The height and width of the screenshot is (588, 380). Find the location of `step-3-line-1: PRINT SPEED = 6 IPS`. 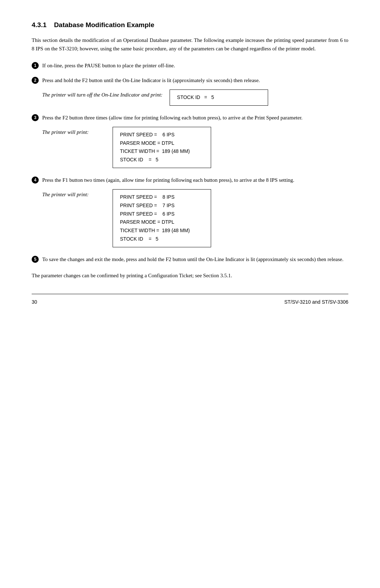

step-3-line-1: PRINT SPEED = 6 IPS is located at coordinates (162, 135).